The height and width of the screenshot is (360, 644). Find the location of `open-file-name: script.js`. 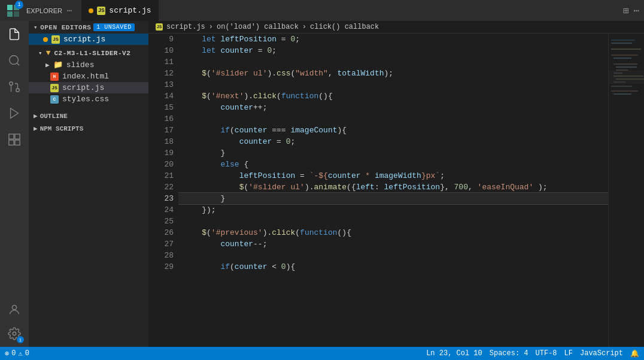

open-file-name: script.js is located at coordinates (84, 40).